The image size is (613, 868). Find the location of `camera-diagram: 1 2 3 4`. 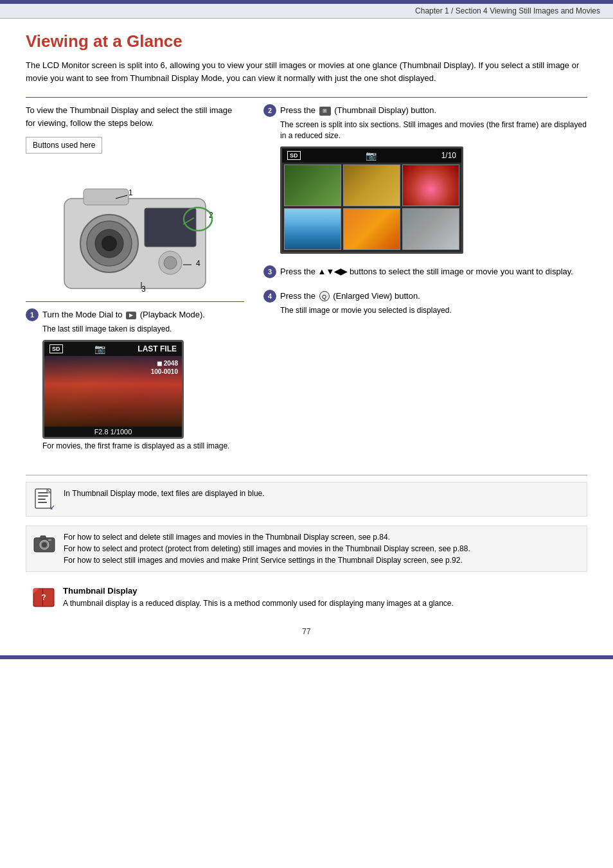

camera-diagram: 1 2 3 4 is located at coordinates (135, 227).